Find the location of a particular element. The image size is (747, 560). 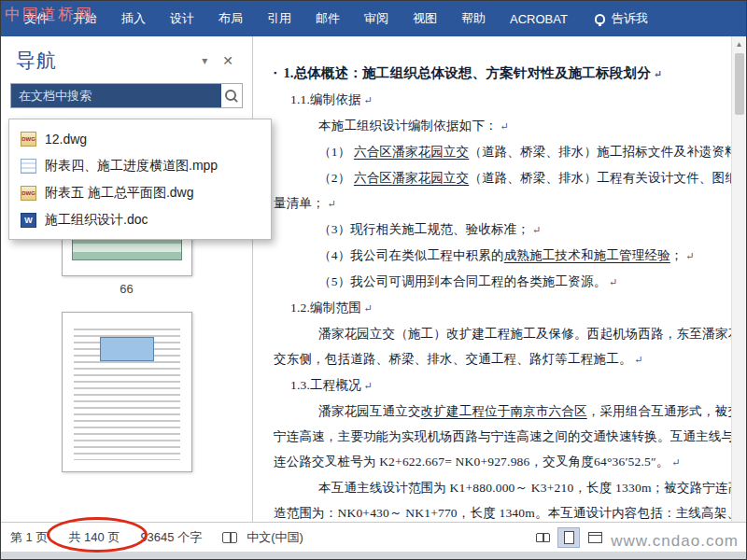

ribbon-tab-10: ACROBAT is located at coordinates (539, 19).